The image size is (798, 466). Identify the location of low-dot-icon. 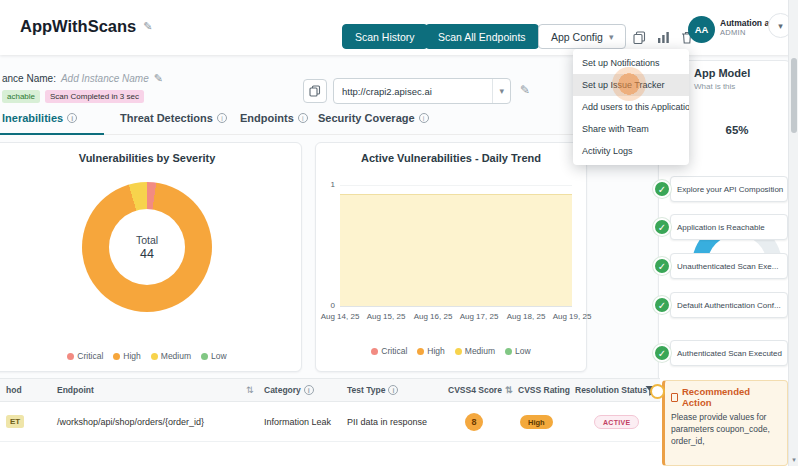
(508, 352).